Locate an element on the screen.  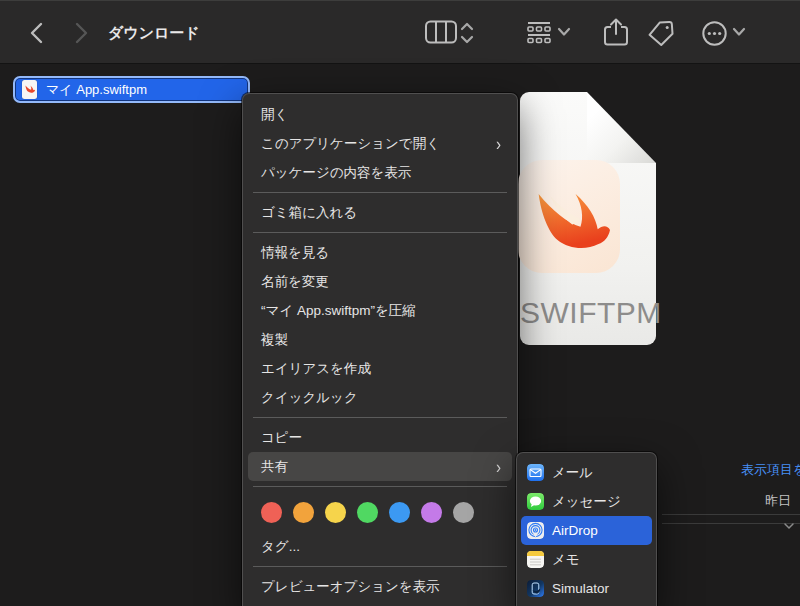
group-by-icon is located at coordinates (539, 32).